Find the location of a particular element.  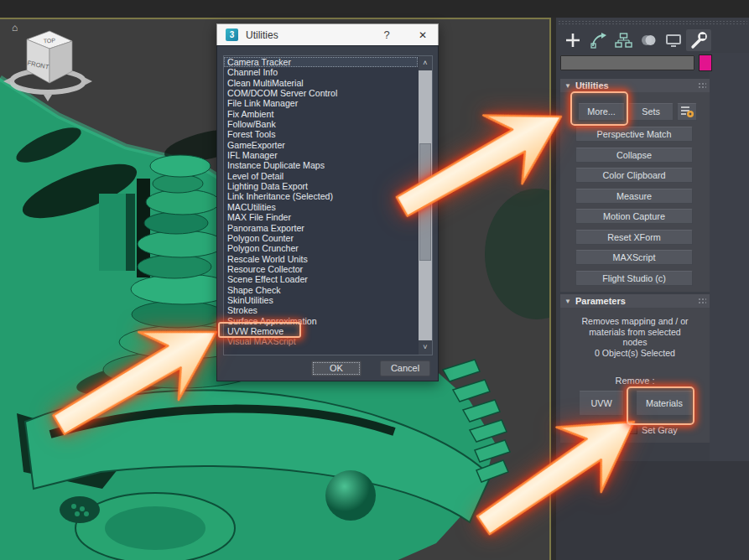

ok-button: OK is located at coordinates (336, 369).